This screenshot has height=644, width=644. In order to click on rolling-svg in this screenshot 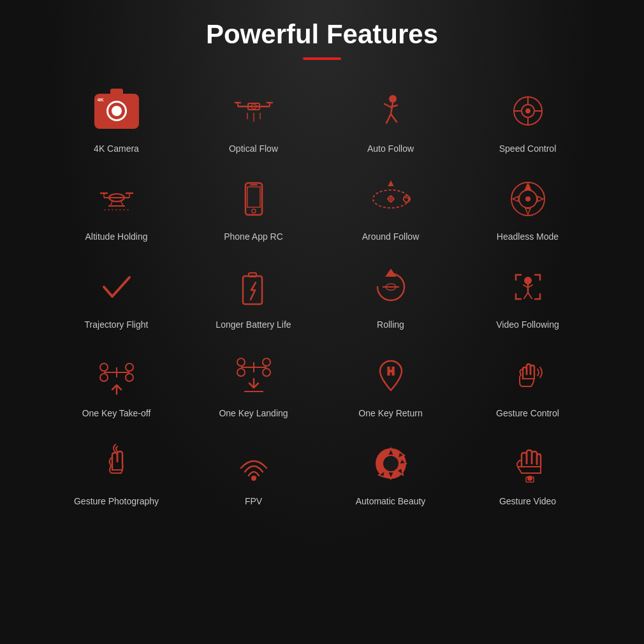, I will do `click(391, 287)`.